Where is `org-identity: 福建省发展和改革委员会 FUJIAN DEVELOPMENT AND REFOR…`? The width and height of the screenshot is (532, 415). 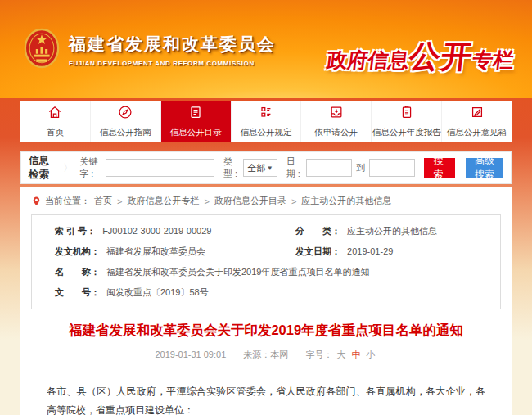 org-identity: 福建省发展和改革委员会 FUJIAN DEVELOPMENT AND REFOR… is located at coordinates (149, 50).